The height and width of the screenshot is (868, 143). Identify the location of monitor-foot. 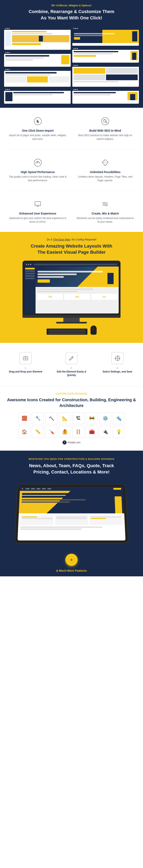
(72, 323).